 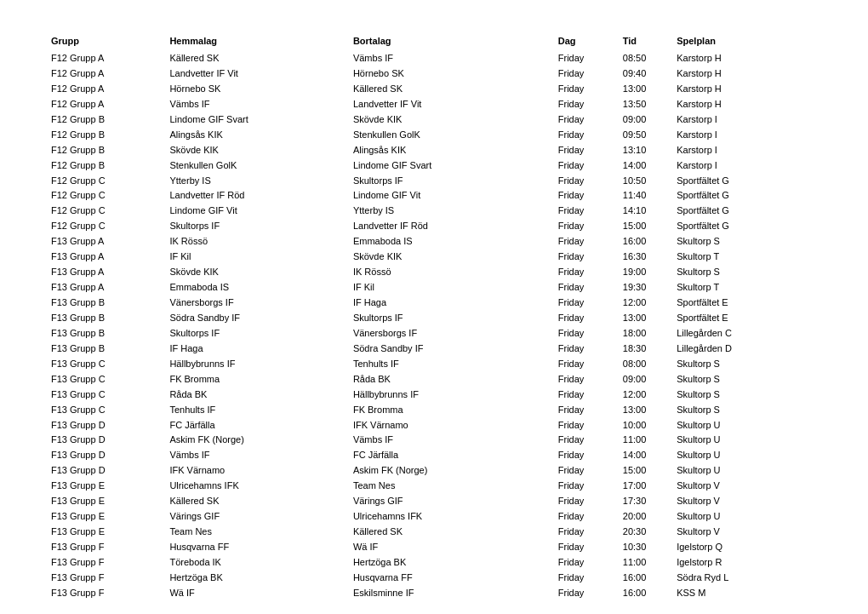 I want to click on table-row: F13 Grupp AIF KilSkövde KIKFriday16:30Sk…, so click(x=434, y=257).